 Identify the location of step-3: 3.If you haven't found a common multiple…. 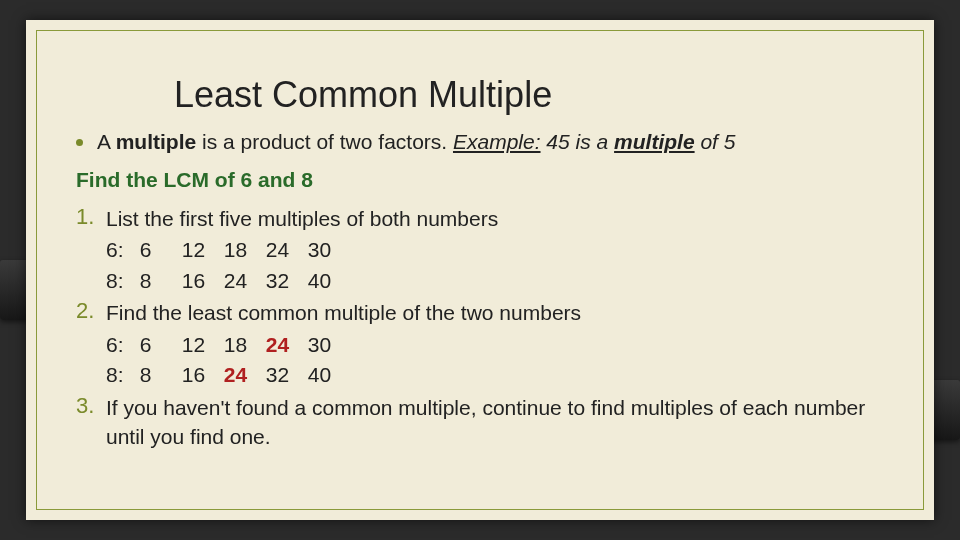
(486, 422).